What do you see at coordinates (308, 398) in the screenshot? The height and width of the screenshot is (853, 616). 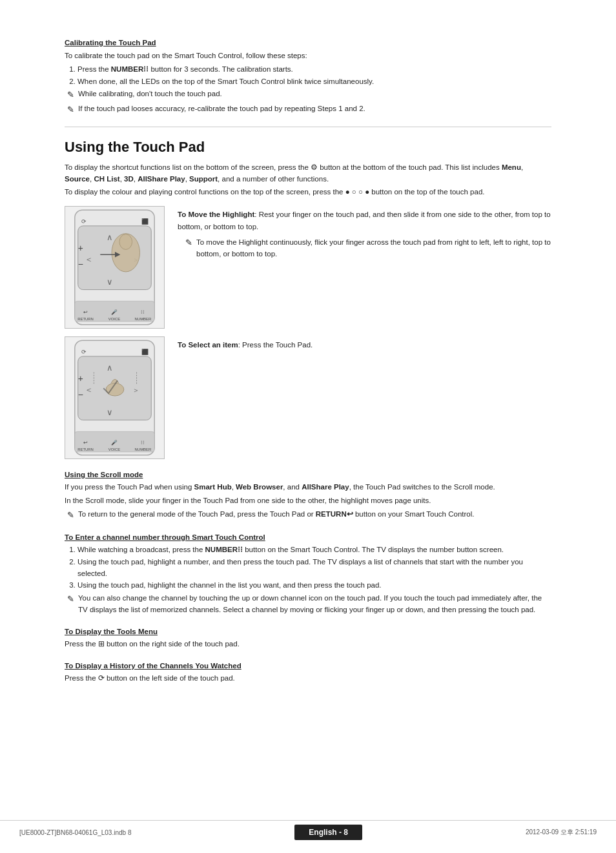 I see `touchpad-select-section: ⟳ ⬛ ∧ ＜ ＞ ∨ + −` at bounding box center [308, 398].